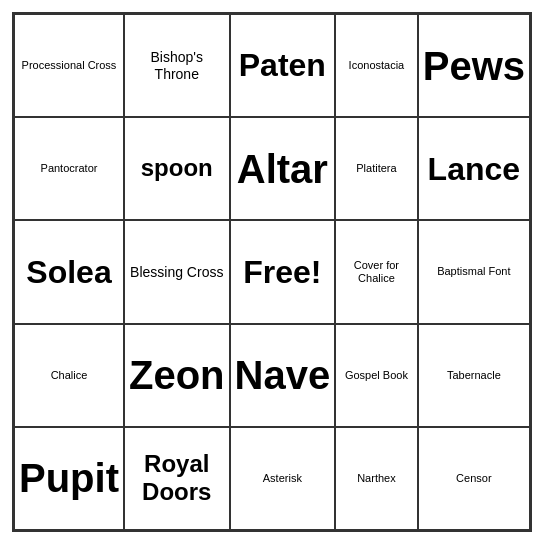  I want to click on bingo-cell-r1c0: Pantocrator, so click(69, 168).